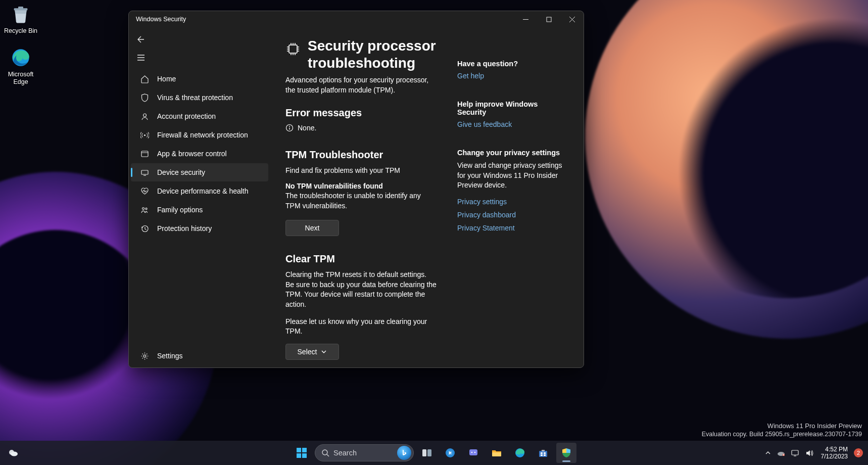  Describe the element at coordinates (510, 176) in the screenshot. I see `aside-privacy-desc: View and change privacy settings for you…` at that location.